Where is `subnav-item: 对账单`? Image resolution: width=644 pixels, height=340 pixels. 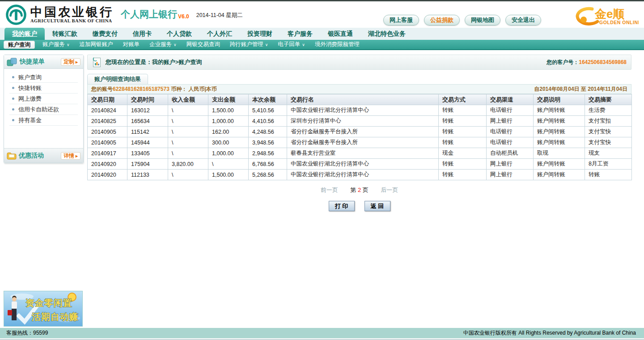 subnav-item: 对账单 is located at coordinates (131, 45).